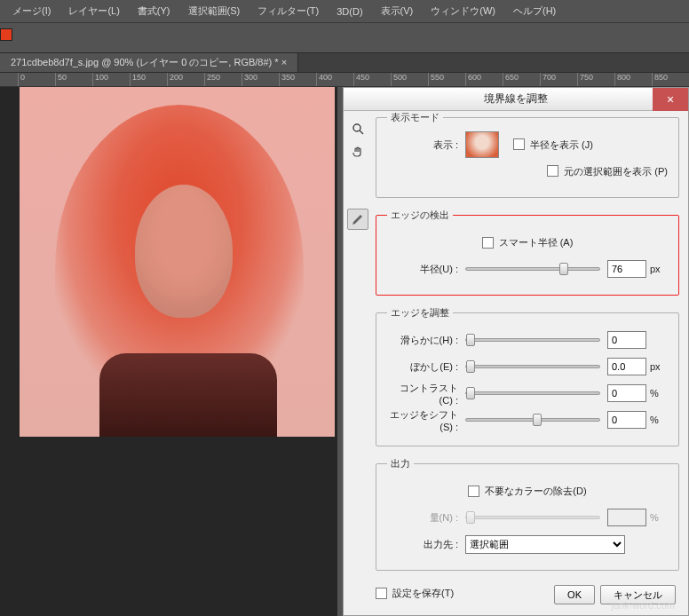 This screenshot has width=689, height=616. Describe the element at coordinates (287, 80) in the screenshot. I see `ruler-tick: 350` at that location.